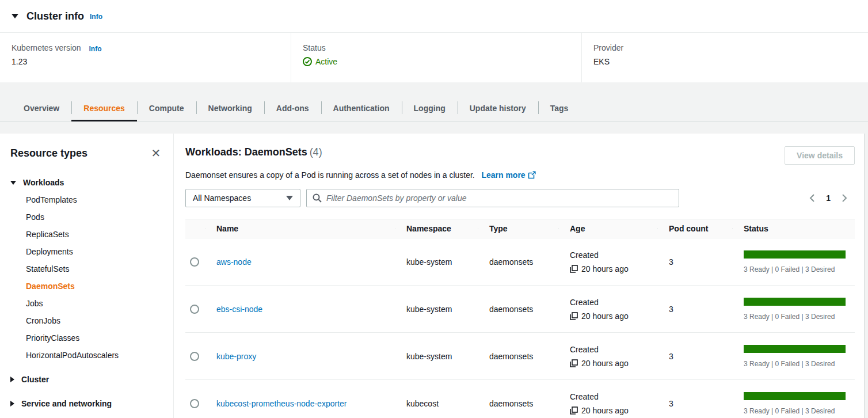 The height and width of the screenshot is (418, 868). I want to click on tab-tags: Tags, so click(559, 109).